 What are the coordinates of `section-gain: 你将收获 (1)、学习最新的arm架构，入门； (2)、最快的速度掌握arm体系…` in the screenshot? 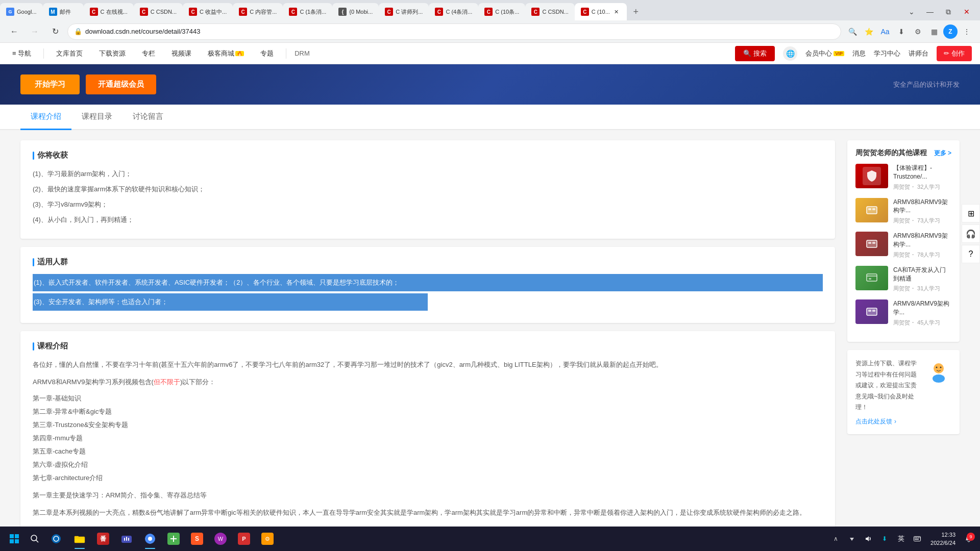 It's located at (428, 190).